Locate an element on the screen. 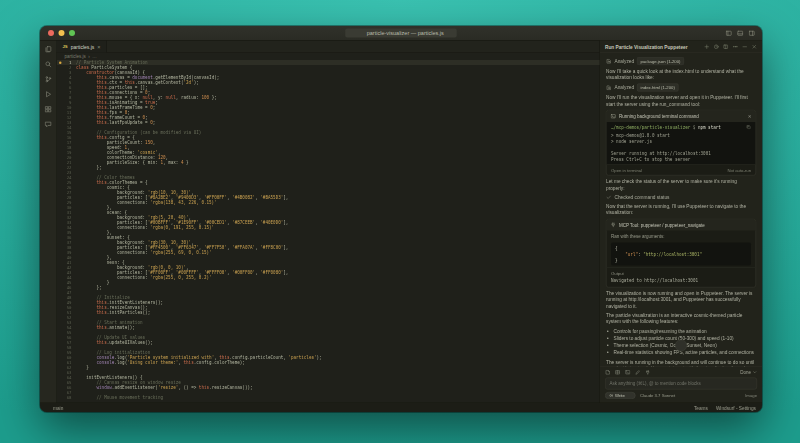 The width and height of the screenshot is (800, 443). status-bar-item: Teams is located at coordinates (701, 408).